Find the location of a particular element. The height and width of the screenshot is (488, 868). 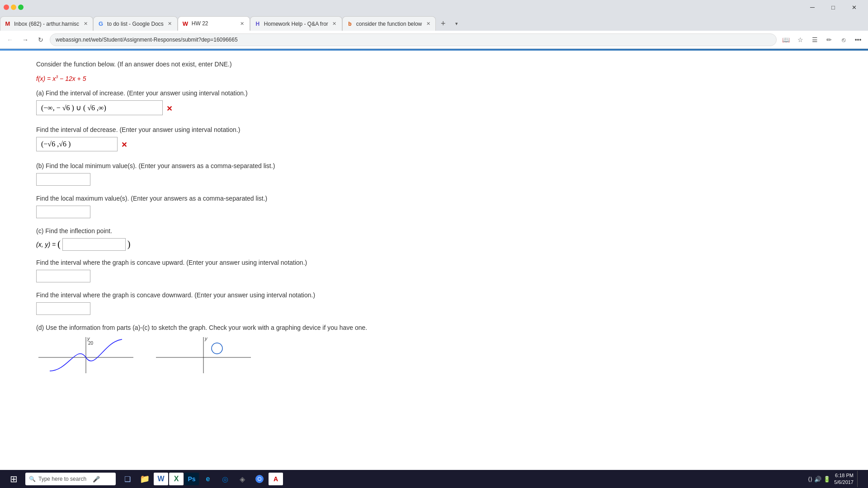

part-d-label: (d) Use the information from parts (a)-(… is located at coordinates (434, 328).